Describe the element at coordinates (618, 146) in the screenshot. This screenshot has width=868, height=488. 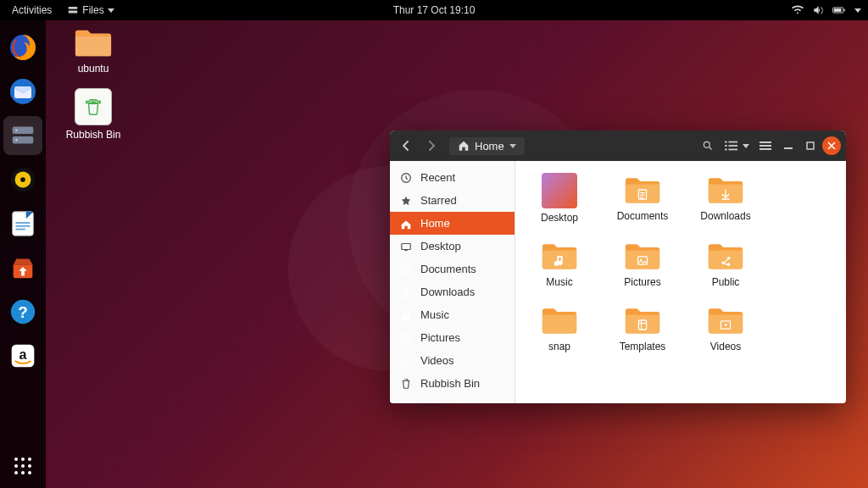
I see `titlebar: Home` at that location.